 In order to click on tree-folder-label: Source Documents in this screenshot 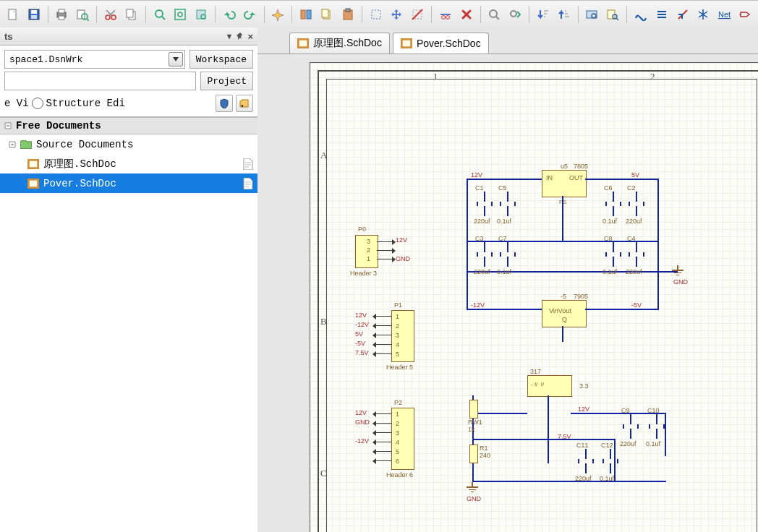, I will do `click(85, 145)`.